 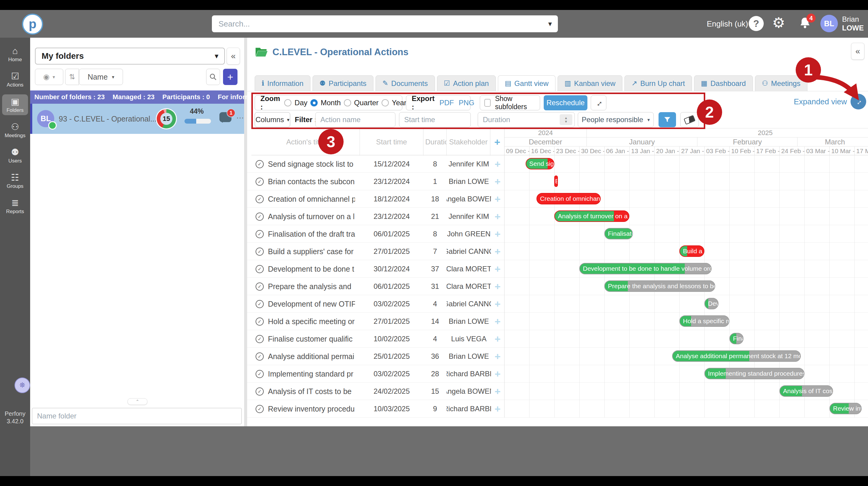 I want to click on tab-label: Action plan, so click(x=471, y=84).